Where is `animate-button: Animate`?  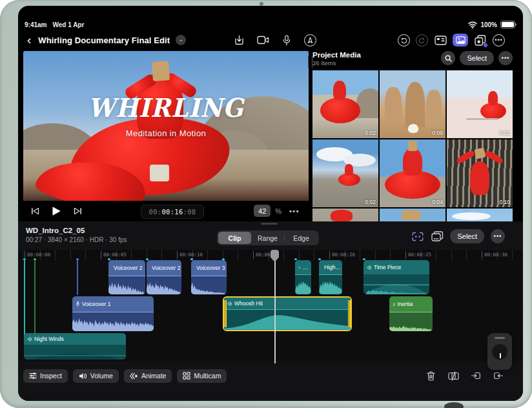 animate-button: Animate is located at coordinates (148, 376).